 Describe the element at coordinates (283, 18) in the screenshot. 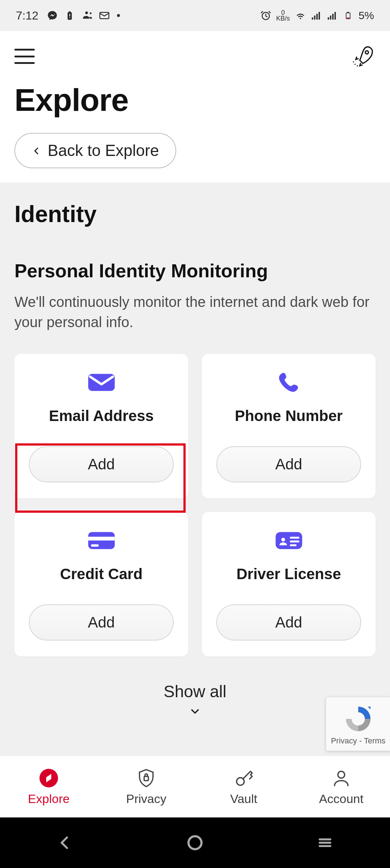

I see `data-speed-unit: KB/s` at that location.